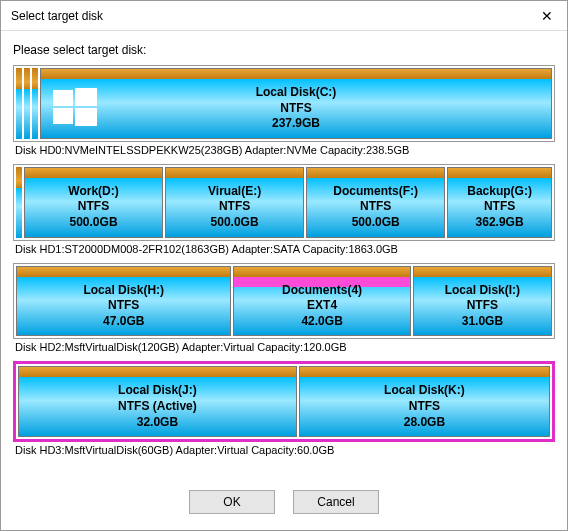 The image size is (568, 531). Describe the element at coordinates (234, 202) in the screenshot. I see `partition: Virual(E:)NTFS500.0GB` at that location.